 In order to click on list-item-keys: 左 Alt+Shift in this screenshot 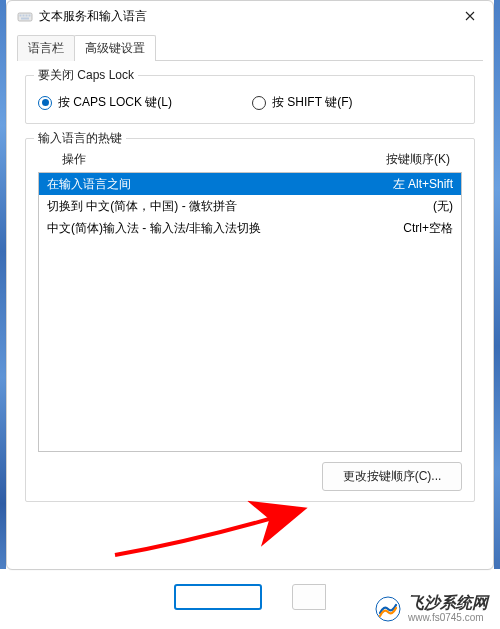, I will do `click(398, 184)`.